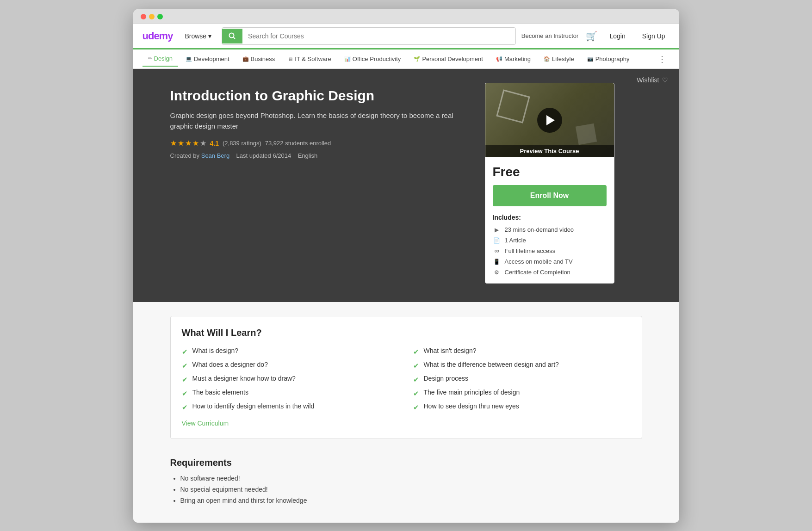 The image size is (812, 531). What do you see at coordinates (539, 262) in the screenshot?
I see `includes-text-mobile: Access on mobile and TV` at bounding box center [539, 262].